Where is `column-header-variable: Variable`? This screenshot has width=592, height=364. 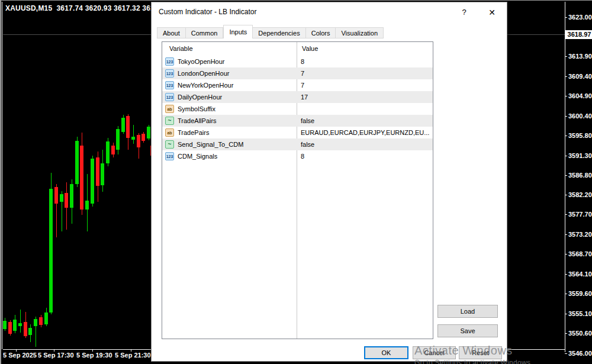 column-header-variable: Variable is located at coordinates (181, 49).